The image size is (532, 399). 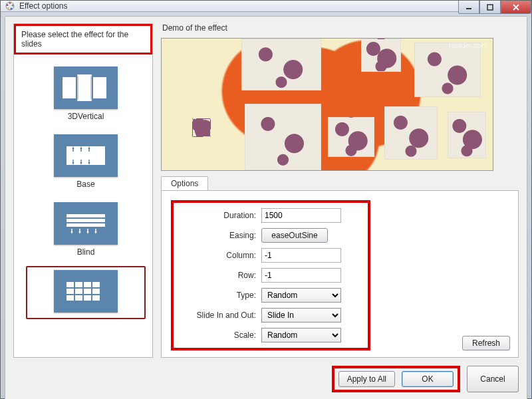 I want to click on app-icon, so click(x=10, y=6).